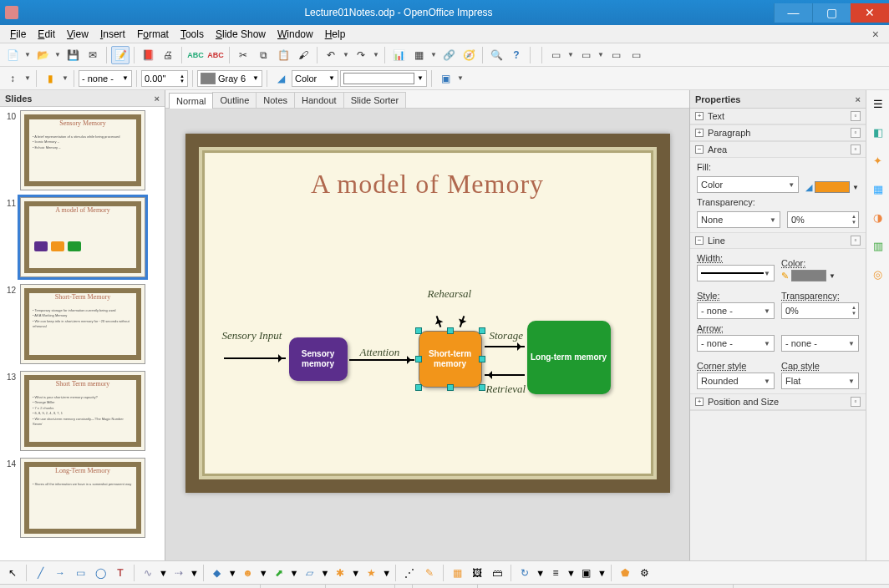 This screenshot has width=889, height=588. What do you see at coordinates (346, 55) in the screenshot?
I see `undo-dropdown: ▼` at bounding box center [346, 55].